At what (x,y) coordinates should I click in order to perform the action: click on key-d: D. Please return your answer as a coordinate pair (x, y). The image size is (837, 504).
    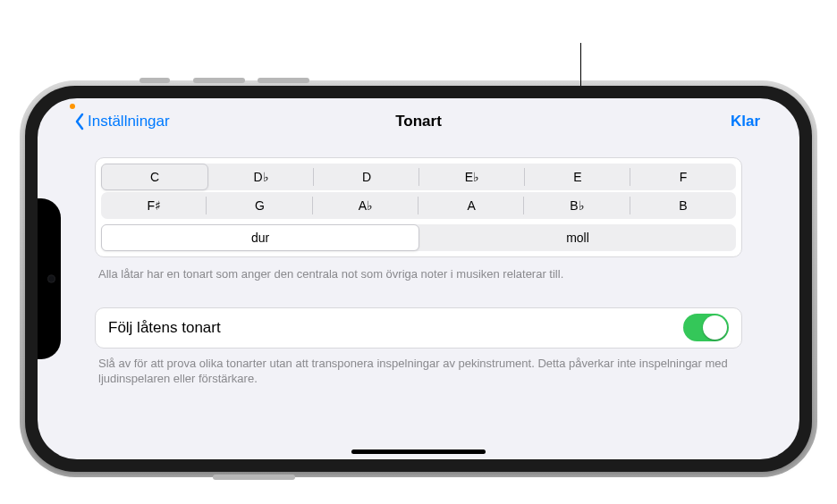
    Looking at the image, I should click on (367, 177).